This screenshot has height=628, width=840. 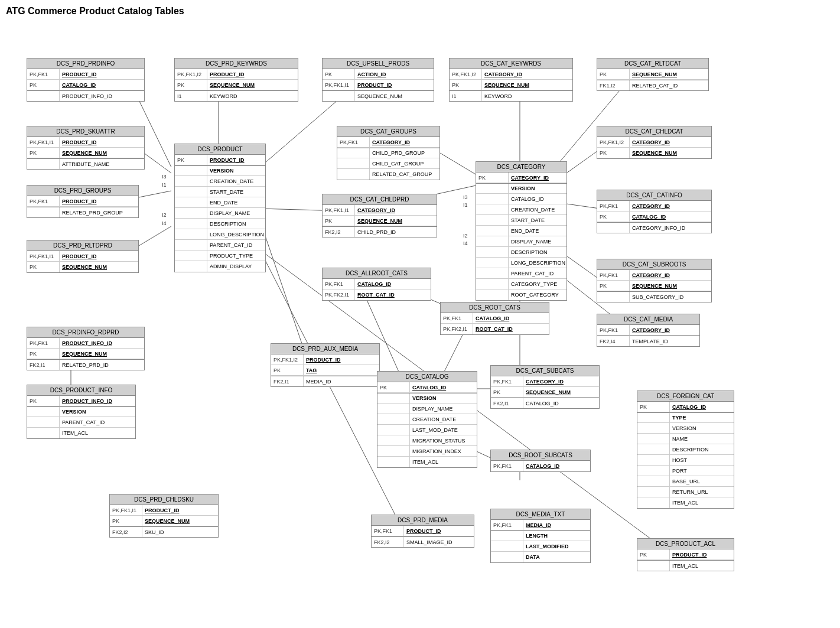 I want to click on col-field: SMALL_IMAGE_ID, so click(x=439, y=542).